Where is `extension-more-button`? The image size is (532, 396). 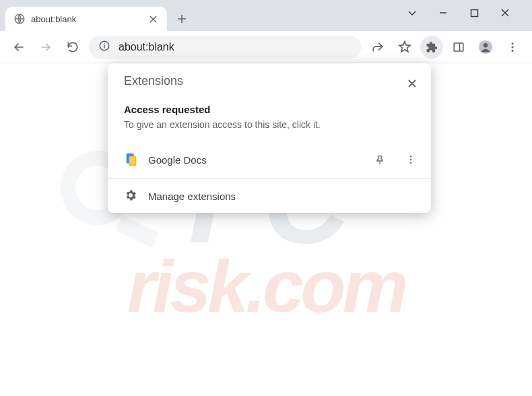
extension-more-button is located at coordinates (411, 160).